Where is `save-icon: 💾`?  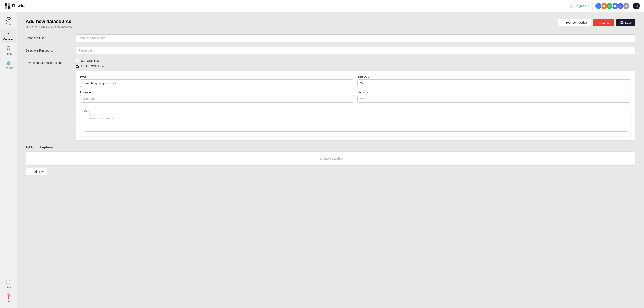
save-icon: 💾 is located at coordinates (622, 22).